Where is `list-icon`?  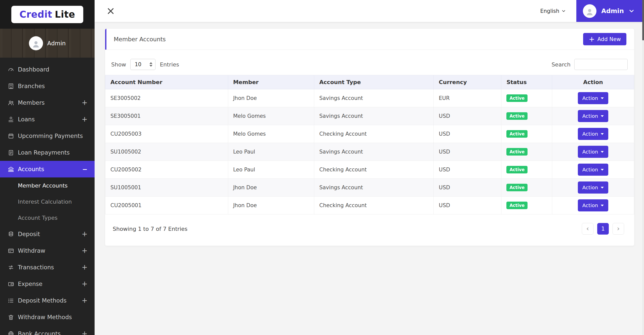
list-icon is located at coordinates (11, 301).